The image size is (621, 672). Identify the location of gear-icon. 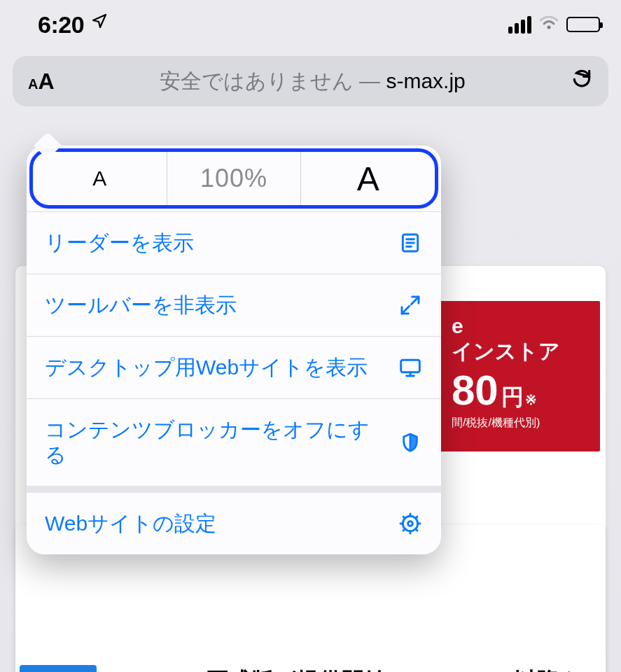
(410, 524).